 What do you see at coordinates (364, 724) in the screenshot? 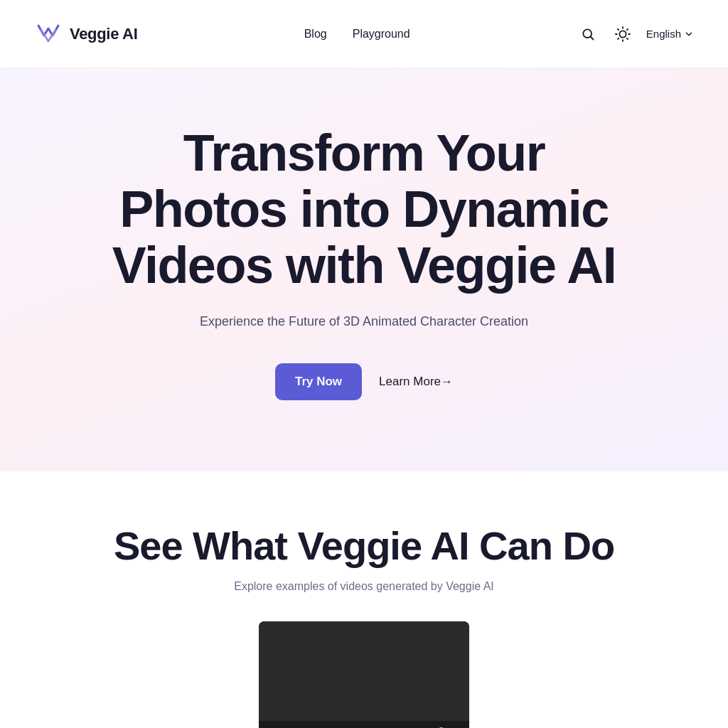
I see `video-controls: ▶ 0:00` at bounding box center [364, 724].